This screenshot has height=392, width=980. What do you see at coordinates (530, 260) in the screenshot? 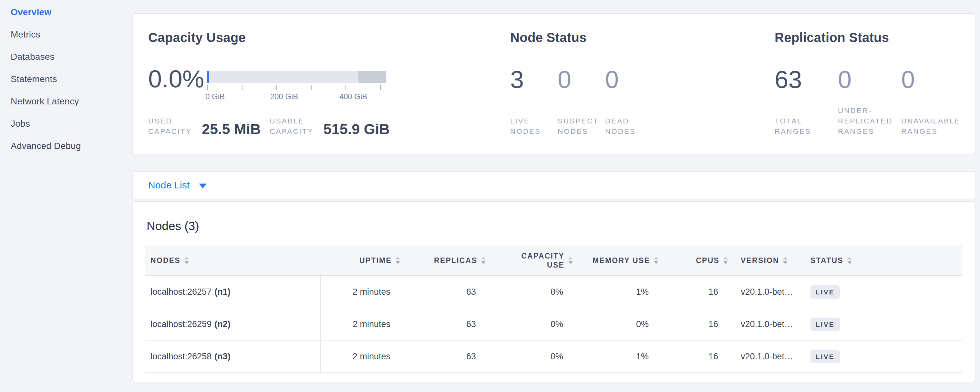
I see `column-header-capacity-use: CAPACITY USE` at bounding box center [530, 260].